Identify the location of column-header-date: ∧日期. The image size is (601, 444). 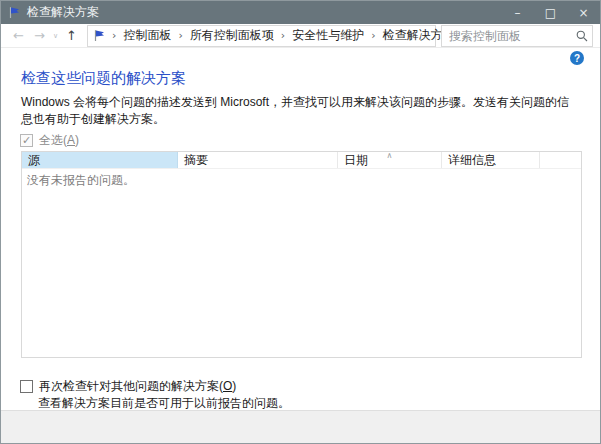
(390, 160).